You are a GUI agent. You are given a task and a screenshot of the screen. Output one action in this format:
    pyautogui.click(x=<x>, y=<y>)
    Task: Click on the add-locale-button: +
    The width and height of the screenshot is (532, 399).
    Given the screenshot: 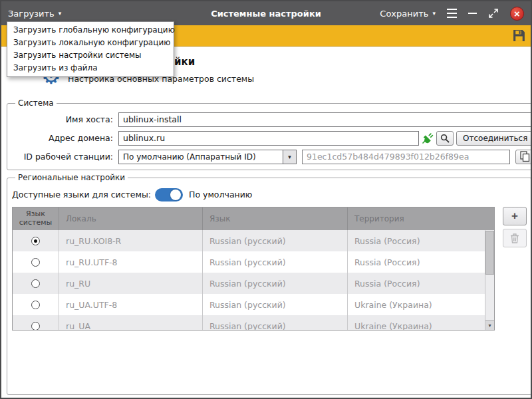 What is the action you would take?
    pyautogui.click(x=515, y=216)
    